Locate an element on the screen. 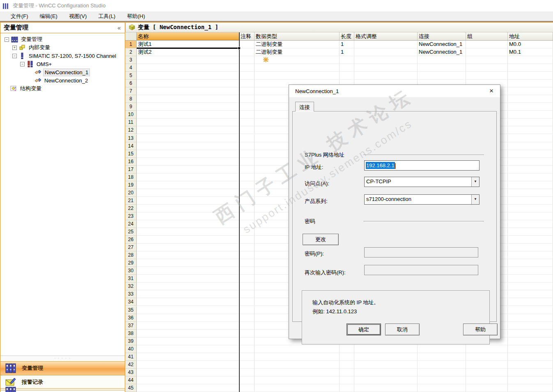  cell-name-row23 is located at coordinates (188, 217).